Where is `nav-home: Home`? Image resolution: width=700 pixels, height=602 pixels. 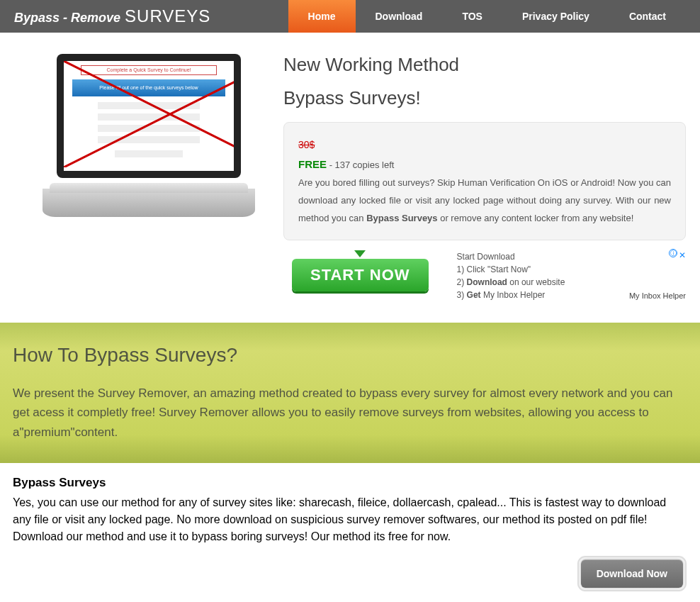
nav-home: Home is located at coordinates (322, 16).